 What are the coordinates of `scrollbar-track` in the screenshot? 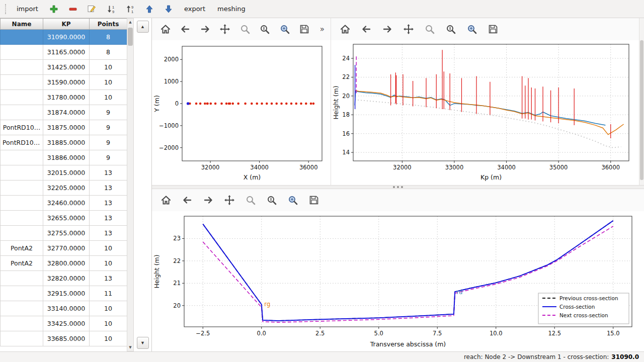 It's located at (130, 185).